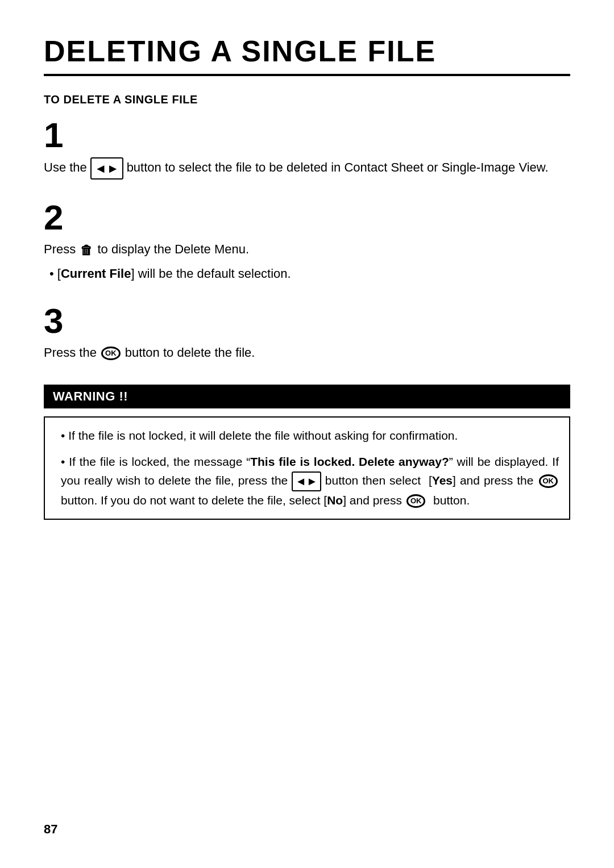 The image size is (614, 868). I want to click on step-2-bullet-bracket-close: ] will be the default selection., so click(210, 274).